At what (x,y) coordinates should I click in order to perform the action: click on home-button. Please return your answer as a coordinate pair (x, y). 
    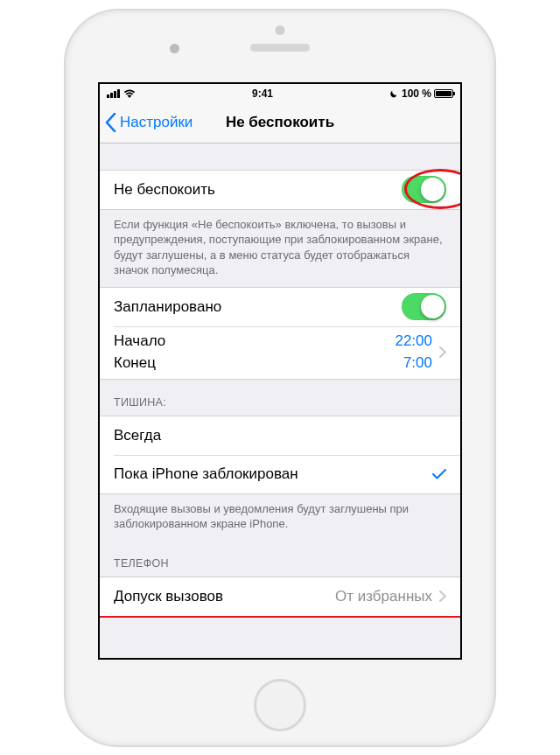
    Looking at the image, I should click on (280, 705).